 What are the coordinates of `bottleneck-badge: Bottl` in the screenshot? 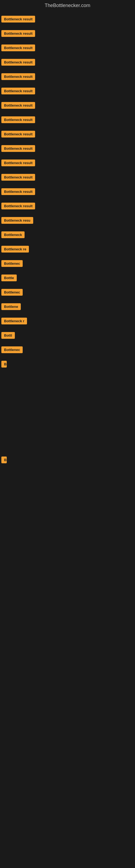 It's located at (8, 335).